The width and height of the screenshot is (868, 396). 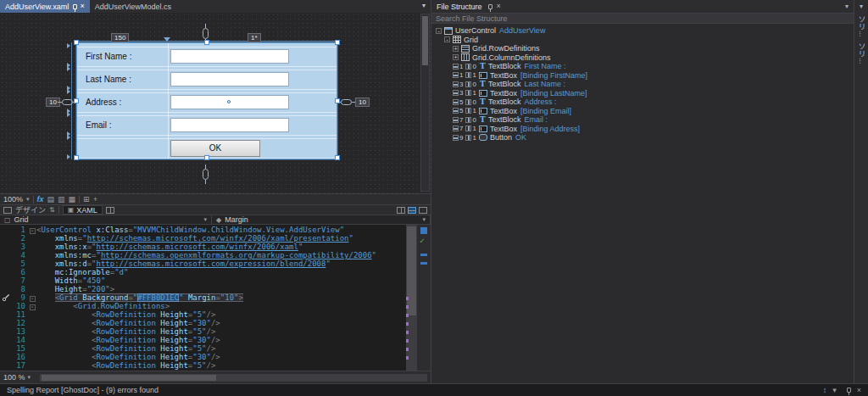 What do you see at coordinates (73, 200) in the screenshot?
I see `gridlines-icon: ▦` at bounding box center [73, 200].